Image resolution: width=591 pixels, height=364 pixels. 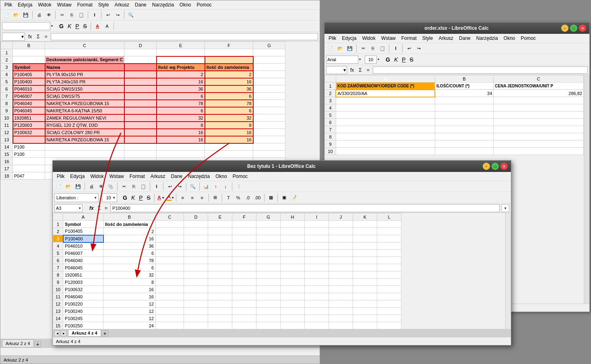 What do you see at coordinates (269, 53) in the screenshot?
I see `cell-g1` at bounding box center [269, 53].